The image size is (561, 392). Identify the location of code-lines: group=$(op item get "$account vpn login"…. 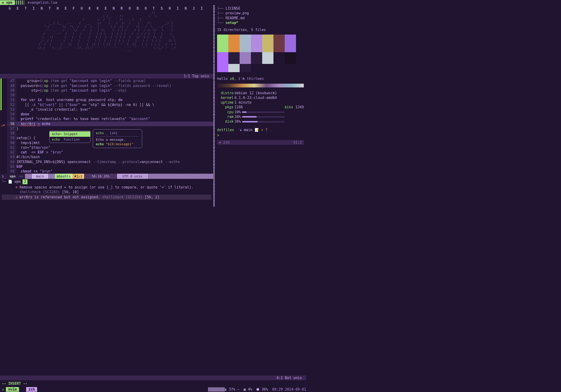
(115, 126).